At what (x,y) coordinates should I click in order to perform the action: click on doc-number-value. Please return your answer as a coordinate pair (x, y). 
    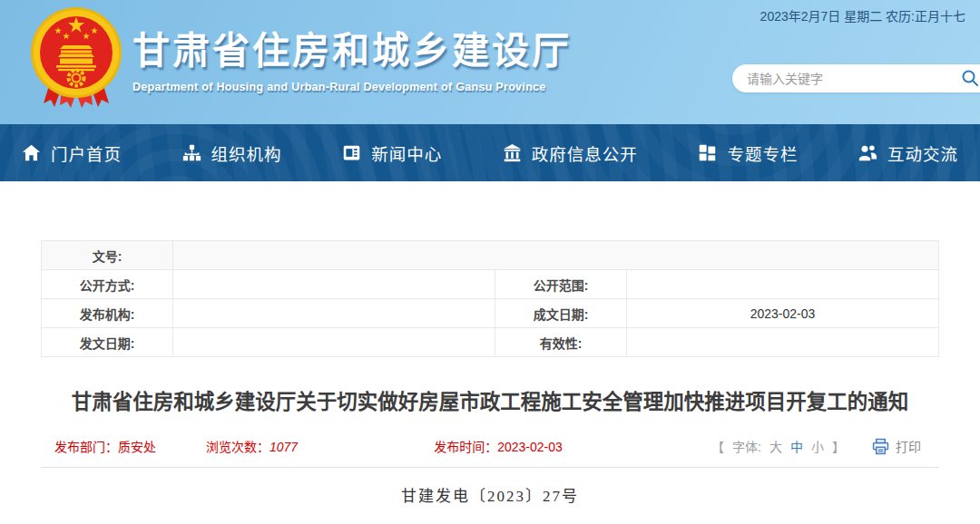
    Looking at the image, I should click on (556, 256).